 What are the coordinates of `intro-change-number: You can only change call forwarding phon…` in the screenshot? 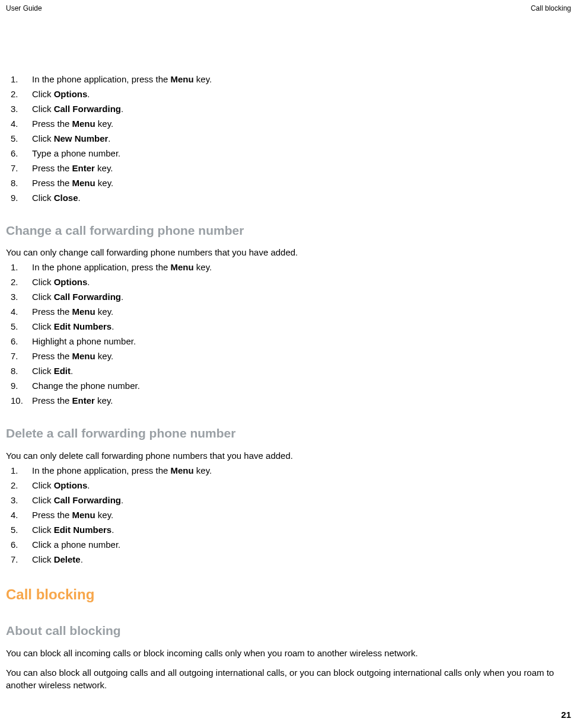 It's located at (288, 253).